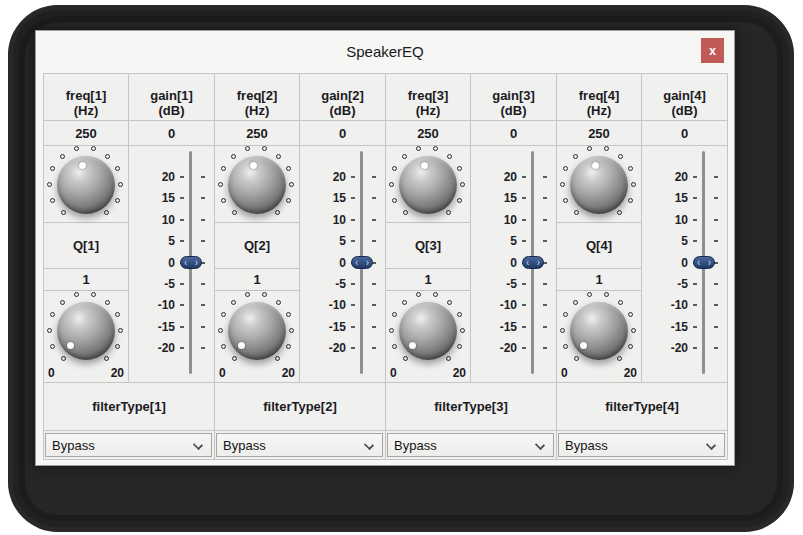 This screenshot has height=535, width=803. What do you see at coordinates (712, 50) in the screenshot?
I see `close-button: x` at bounding box center [712, 50].